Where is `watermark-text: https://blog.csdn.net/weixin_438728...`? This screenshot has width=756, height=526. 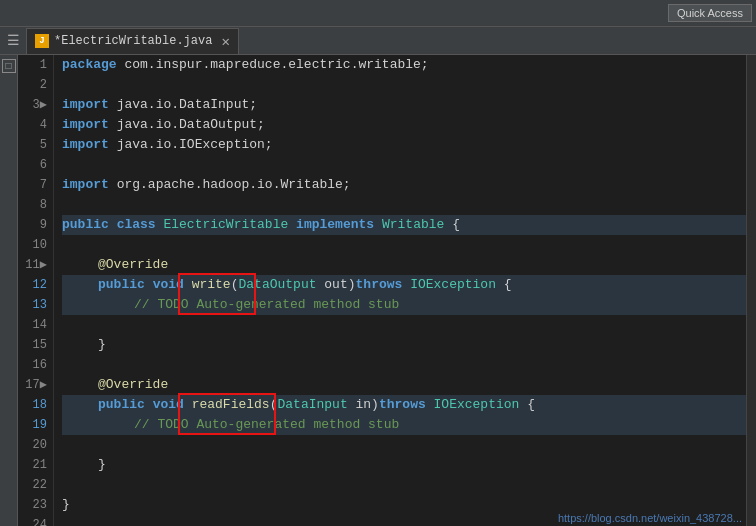 watermark-text: https://blog.csdn.net/weixin_438728... is located at coordinates (650, 518).